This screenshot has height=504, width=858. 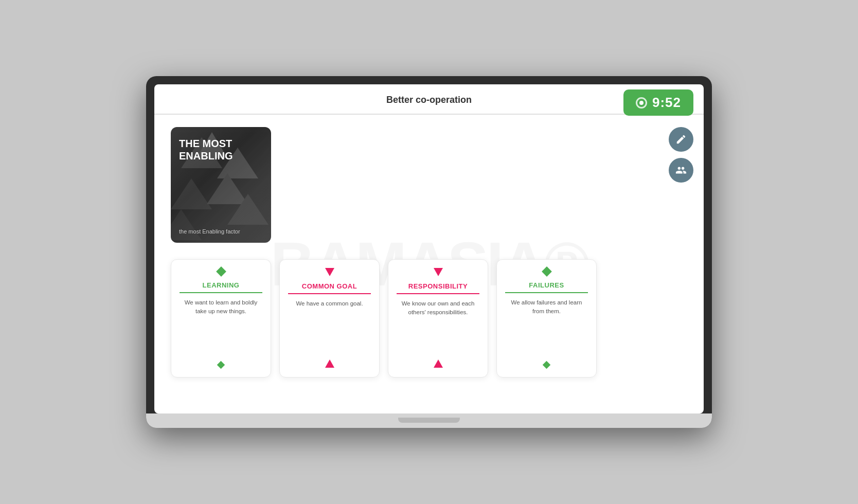 What do you see at coordinates (641, 103) in the screenshot?
I see `timer-icon` at bounding box center [641, 103].